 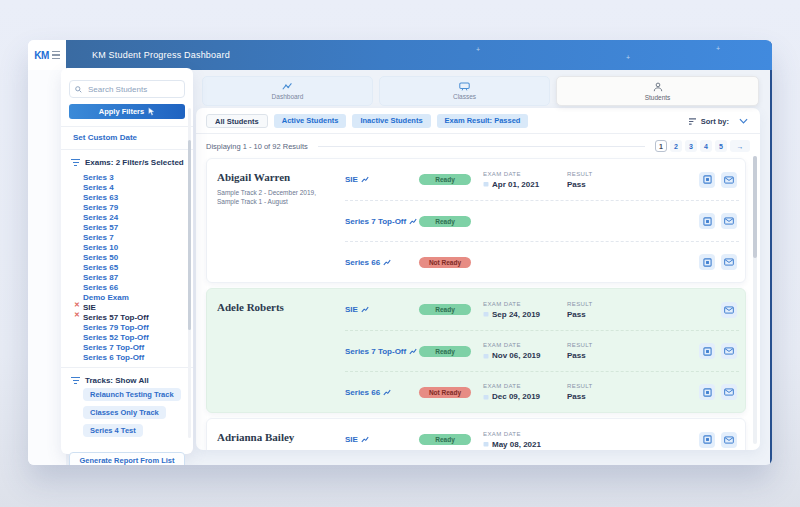 I want to click on page-button-2: 2, so click(x=676, y=146).